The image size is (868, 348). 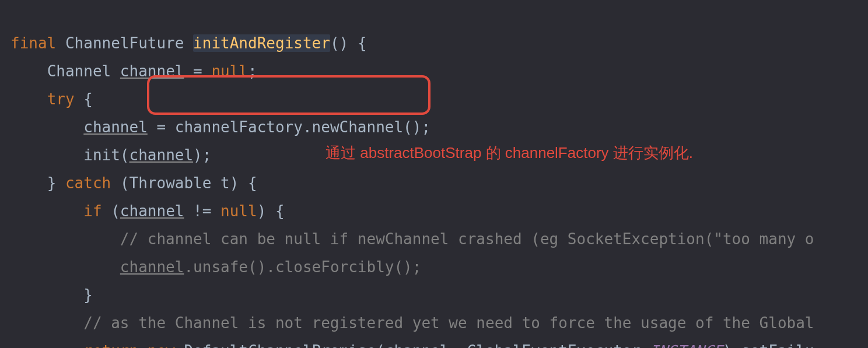 I want to click on keyword-if: if, so click(x=92, y=211).